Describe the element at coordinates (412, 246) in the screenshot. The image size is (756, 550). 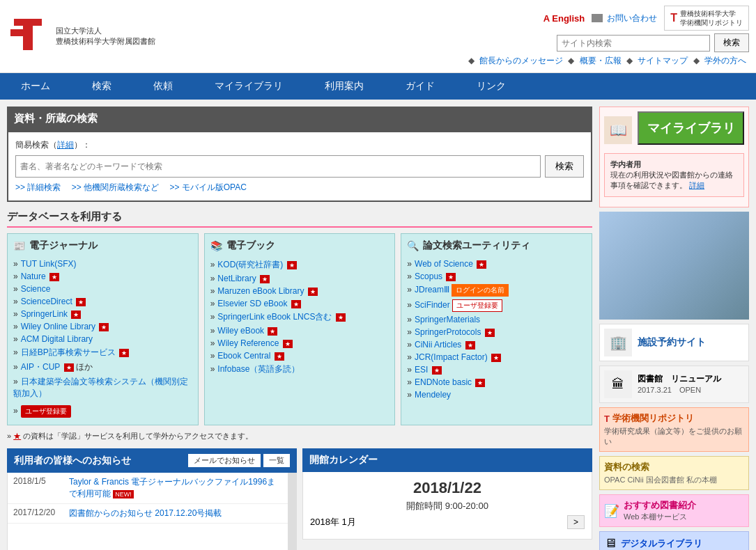
I see `search-tools-icon: 🔍` at that location.